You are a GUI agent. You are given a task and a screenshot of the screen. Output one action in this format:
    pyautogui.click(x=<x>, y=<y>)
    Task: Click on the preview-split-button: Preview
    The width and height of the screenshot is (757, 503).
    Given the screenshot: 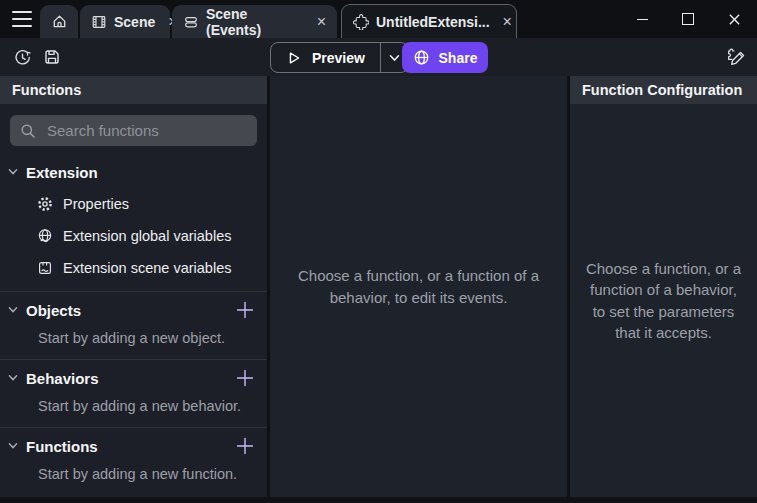 What is the action you would take?
    pyautogui.click(x=340, y=58)
    